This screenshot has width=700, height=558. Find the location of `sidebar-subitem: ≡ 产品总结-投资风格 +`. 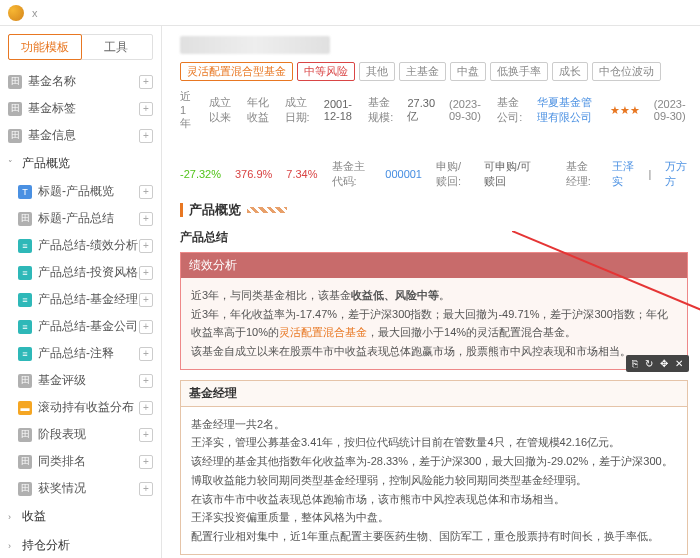

sidebar-subitem: ≡ 产品总结-投资风格 + is located at coordinates (80, 272).